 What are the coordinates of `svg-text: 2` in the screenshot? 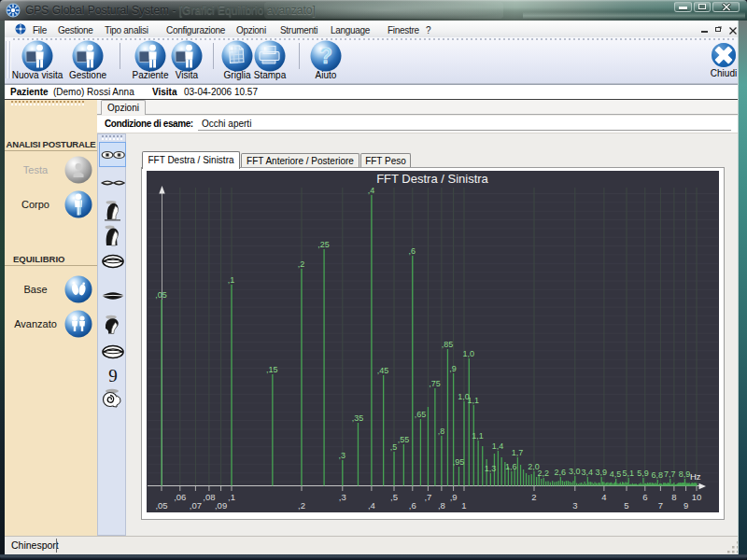 It's located at (534, 497).